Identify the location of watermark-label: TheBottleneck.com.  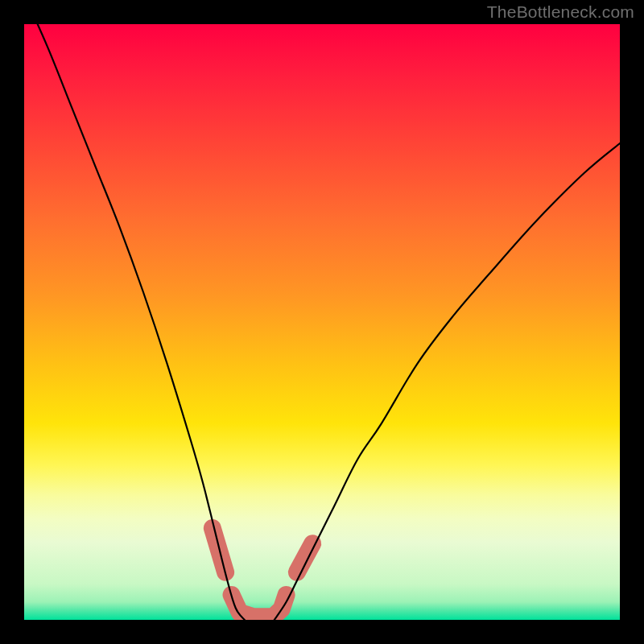
(560, 12).